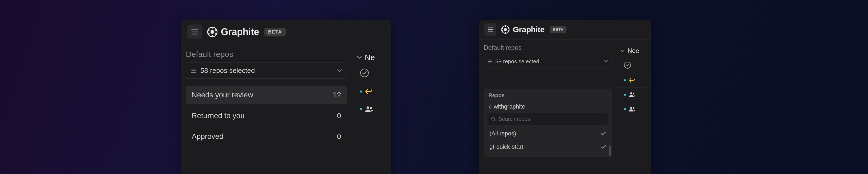 This screenshot has width=868, height=174. I want to click on sidebar-item-label: Approved, so click(208, 136).